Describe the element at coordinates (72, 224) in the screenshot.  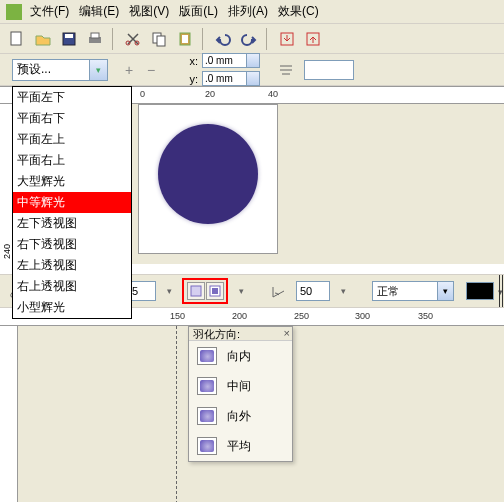
I see `preset-option: 左下透视图` at that location.